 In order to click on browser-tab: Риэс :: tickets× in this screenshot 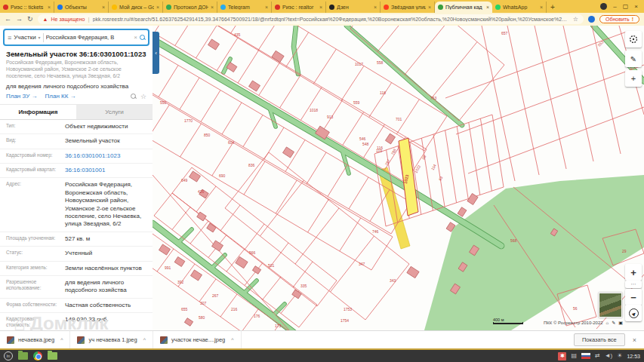, I will do `click(27, 8)`.